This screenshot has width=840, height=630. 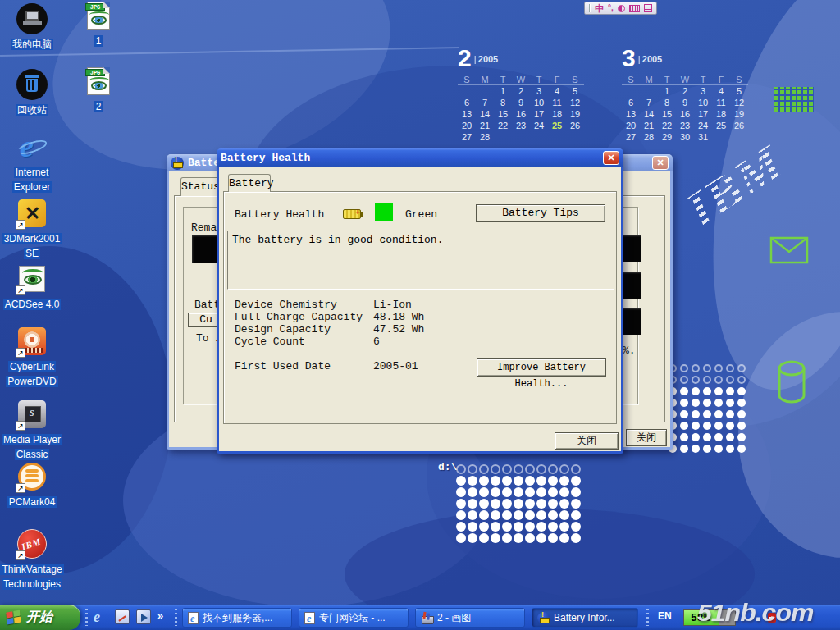 I want to click on taskbar-button-ie-1: 找不到服务器,..., so click(x=237, y=618).